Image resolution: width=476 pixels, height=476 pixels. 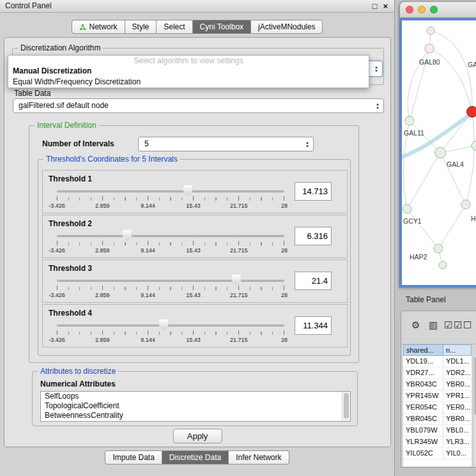 I want to click on algorithm-dropdown-popup: Select algorithm to view settings Manual…, so click(x=188, y=72).